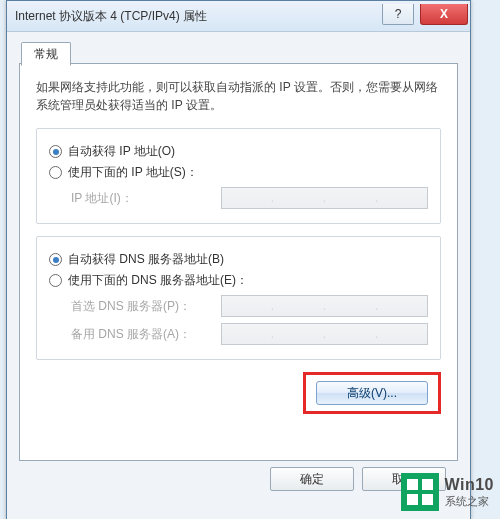  Describe the element at coordinates (470, 492) in the screenshot. I see `watermark-text: Win10 系统之家` at that location.